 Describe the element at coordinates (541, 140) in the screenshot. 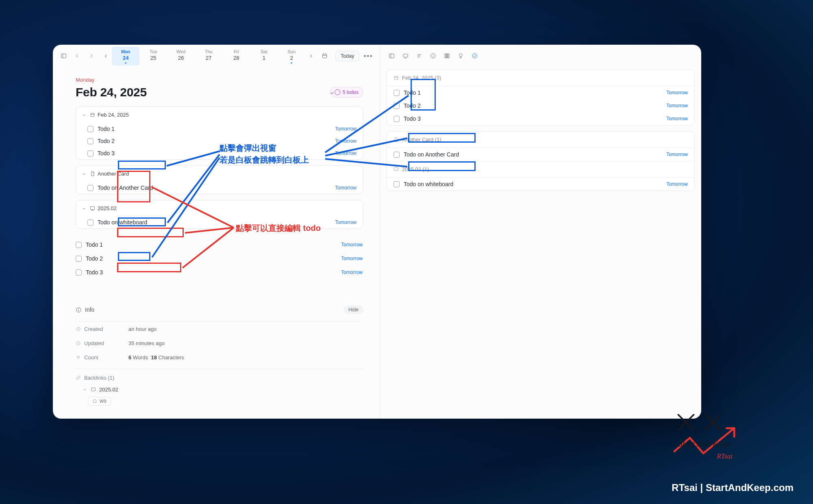

I see `right-card-head: Another Card (1)` at that location.